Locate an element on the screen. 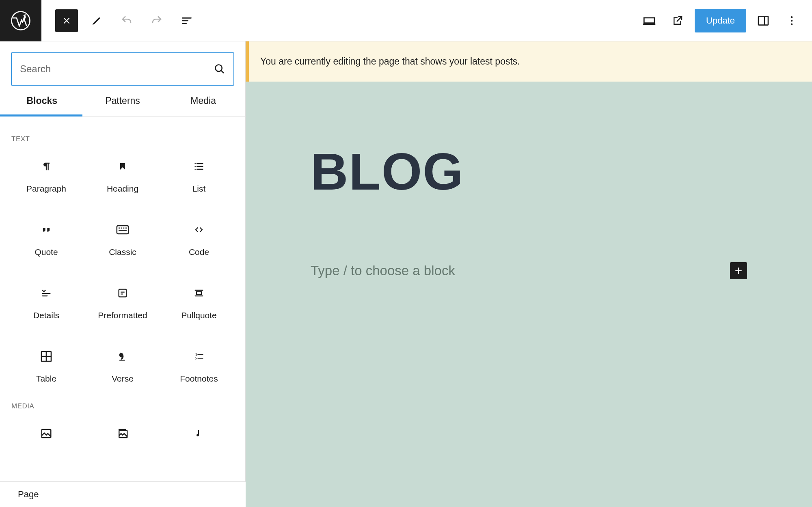  pencil-icon is located at coordinates (97, 21).